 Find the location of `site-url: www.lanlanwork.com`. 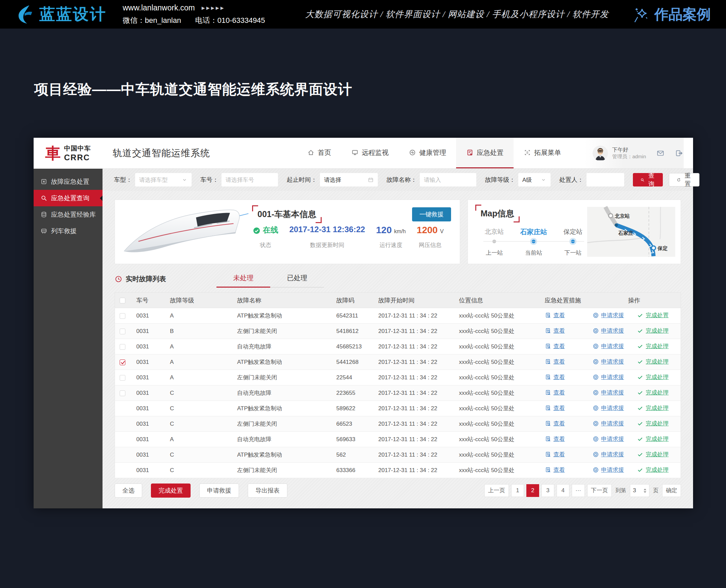

site-url: www.lanlanwork.com is located at coordinates (159, 8).